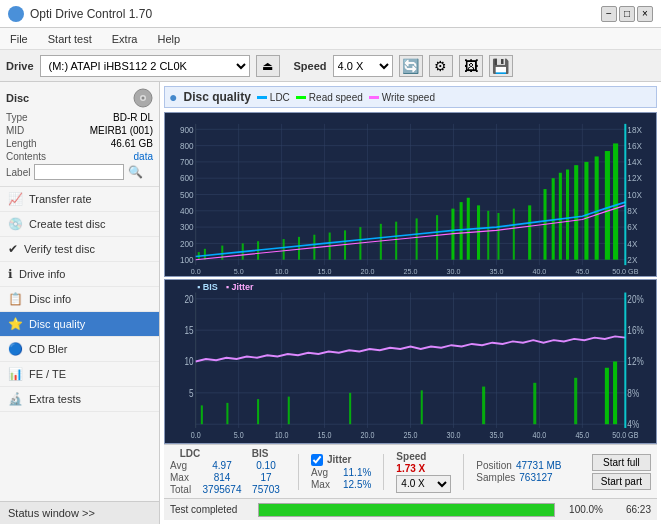 The image size is (661, 524). Describe the element at coordinates (424, 484) in the screenshot. I see `speed-stat-dropdown: 4.0 X` at that location.